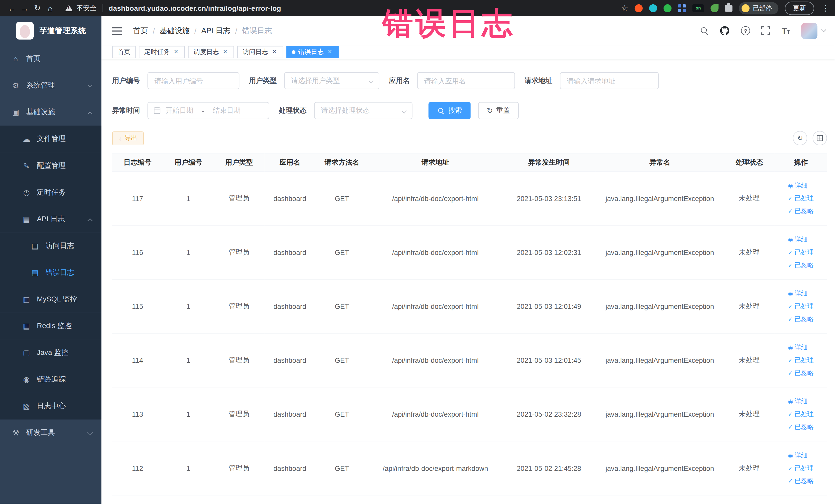  Describe the element at coordinates (498, 110) in the screenshot. I see `reset-button: ↻ 重置` at that location.